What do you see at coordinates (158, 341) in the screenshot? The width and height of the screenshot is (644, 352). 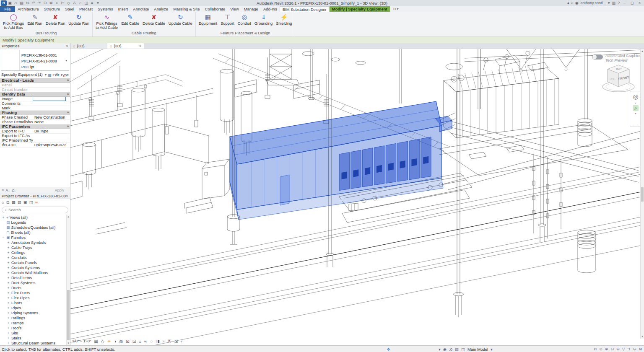 I see `temporary-view-properties-icon: ◨` at bounding box center [158, 341].